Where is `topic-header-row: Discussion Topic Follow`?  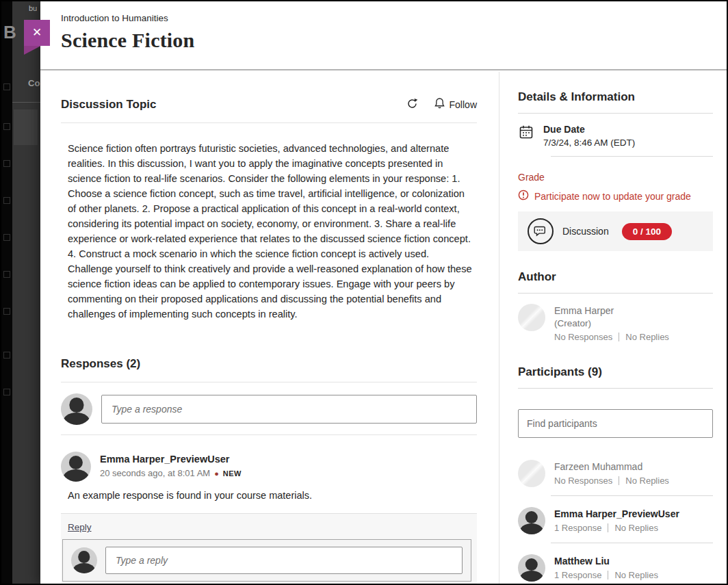 topic-header-row: Discussion Topic Follow is located at coordinates (269, 104).